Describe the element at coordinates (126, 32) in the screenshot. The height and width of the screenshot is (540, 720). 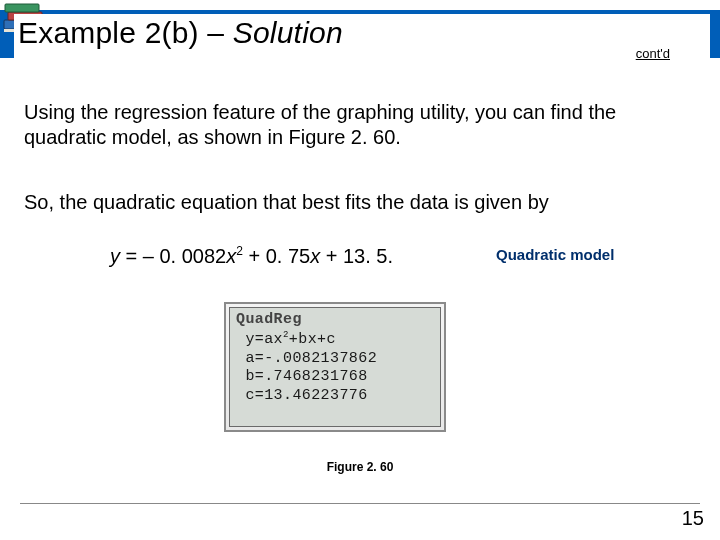
I see `title-prefix: Example 2(b) –` at that location.